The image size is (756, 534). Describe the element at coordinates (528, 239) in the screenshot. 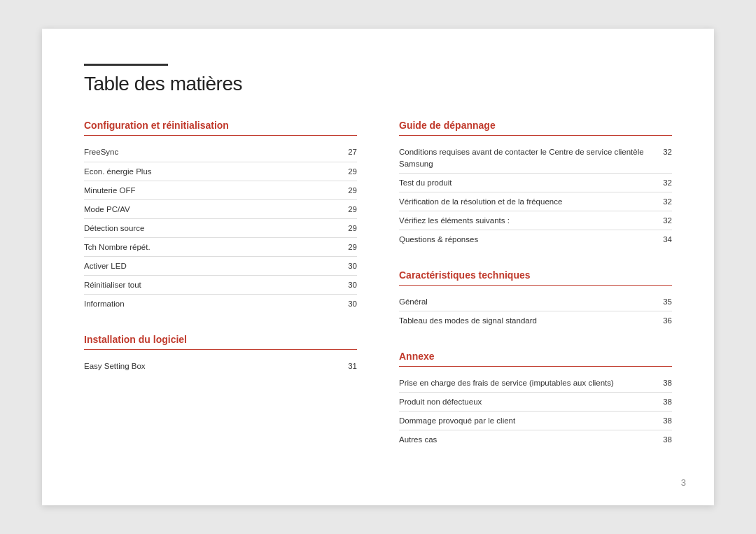

I see `toc-item-label: Questions & réponses` at that location.